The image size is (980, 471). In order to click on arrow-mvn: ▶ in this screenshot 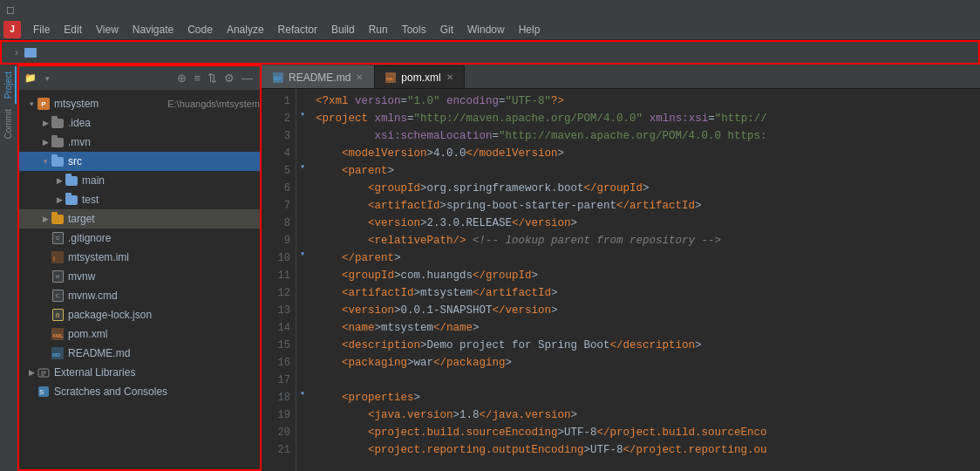, I will do `click(45, 142)`.